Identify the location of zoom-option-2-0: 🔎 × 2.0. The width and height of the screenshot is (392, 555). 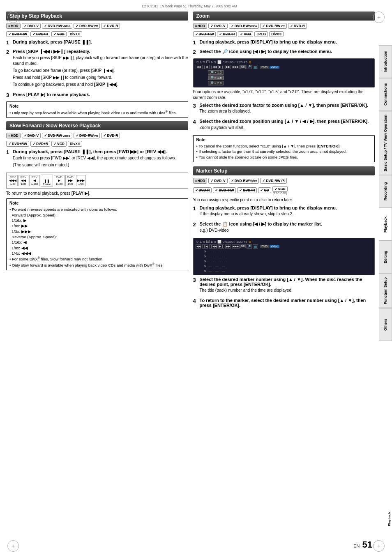
(290, 83).